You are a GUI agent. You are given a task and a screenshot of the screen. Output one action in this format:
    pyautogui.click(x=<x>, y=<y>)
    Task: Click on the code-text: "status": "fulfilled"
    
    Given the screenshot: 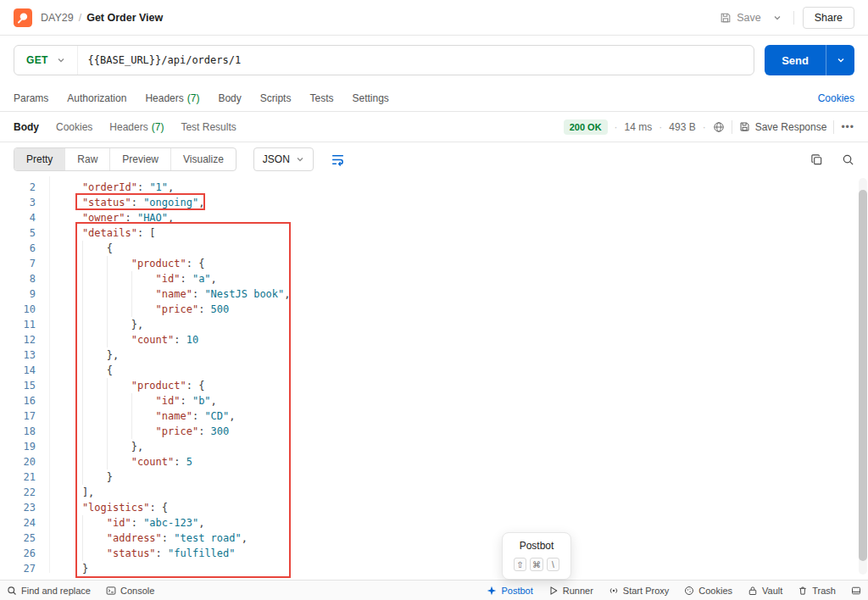 What is the action you would take?
    pyautogui.click(x=136, y=553)
    